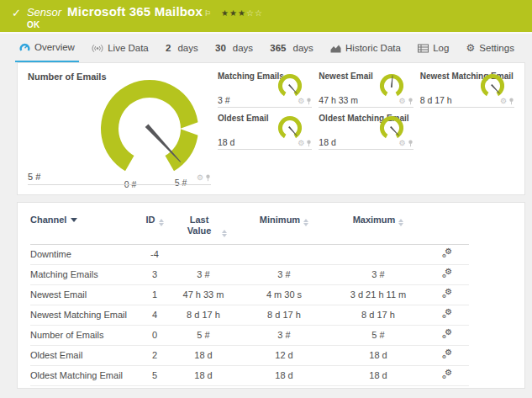  I want to click on col-header-channel: Channel, so click(85, 227).